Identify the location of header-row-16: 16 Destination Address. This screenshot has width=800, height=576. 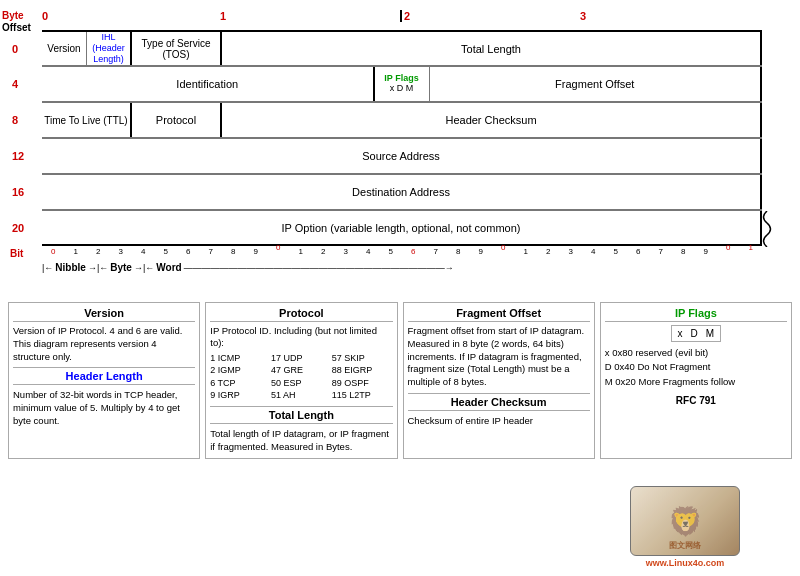
(402, 192).